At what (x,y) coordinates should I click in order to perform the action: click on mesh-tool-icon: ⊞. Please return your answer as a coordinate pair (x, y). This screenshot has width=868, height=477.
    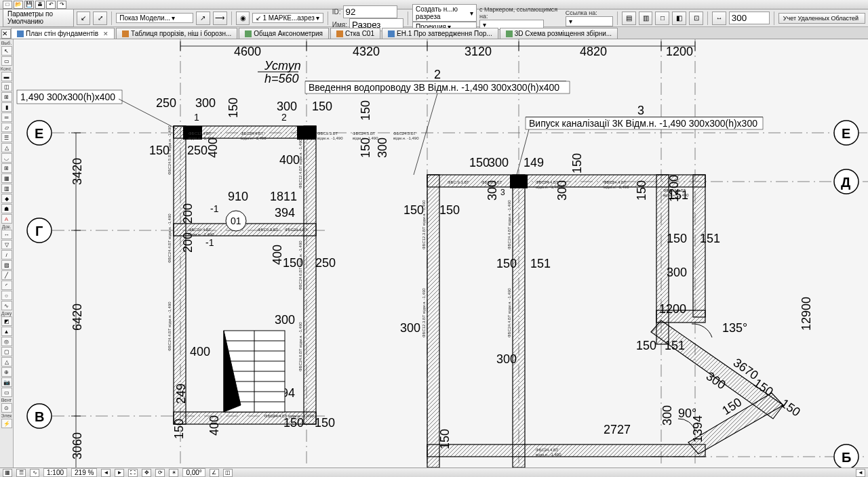
    Looking at the image, I should click on (7, 168).